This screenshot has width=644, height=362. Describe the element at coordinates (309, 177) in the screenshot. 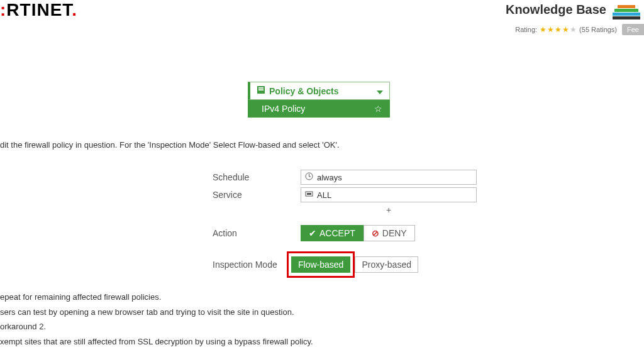

I see `clock-icon` at that location.